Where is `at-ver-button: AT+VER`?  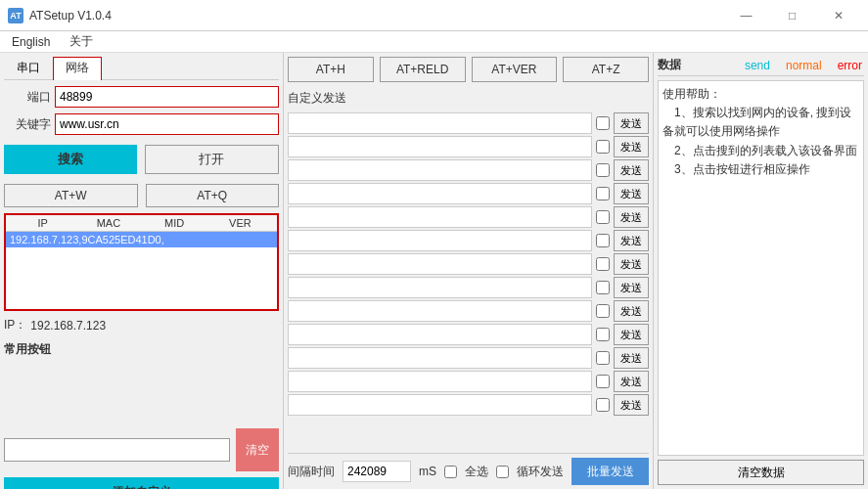 at-ver-button: AT+VER is located at coordinates (515, 69).